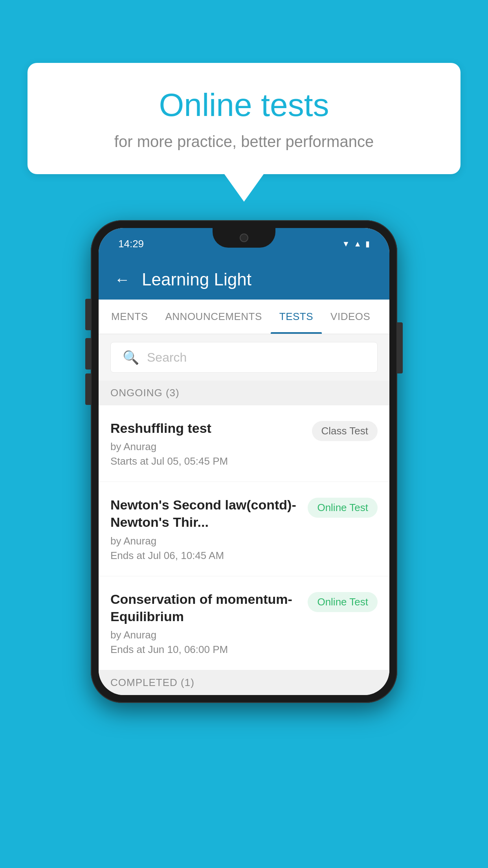 The image size is (488, 868). Describe the element at coordinates (205, 529) in the screenshot. I see `test-item-content: Newton's Second law(contd)-Newton's Thir…` at that location.